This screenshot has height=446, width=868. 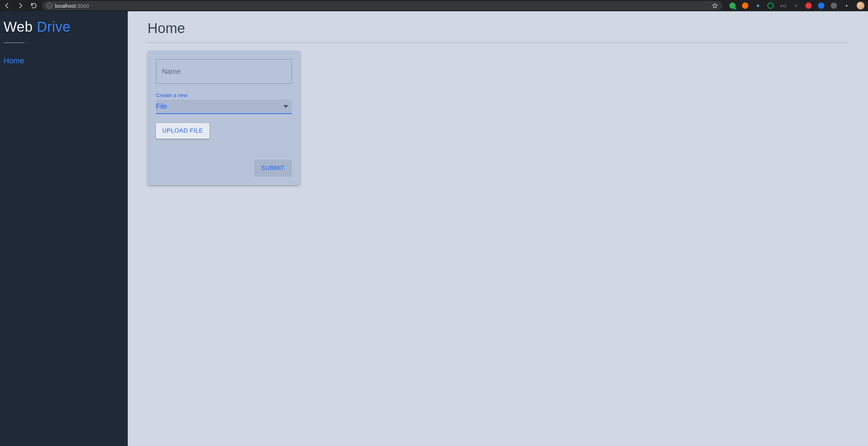 What do you see at coordinates (82, 6) in the screenshot?
I see `url-port: :3000` at bounding box center [82, 6].